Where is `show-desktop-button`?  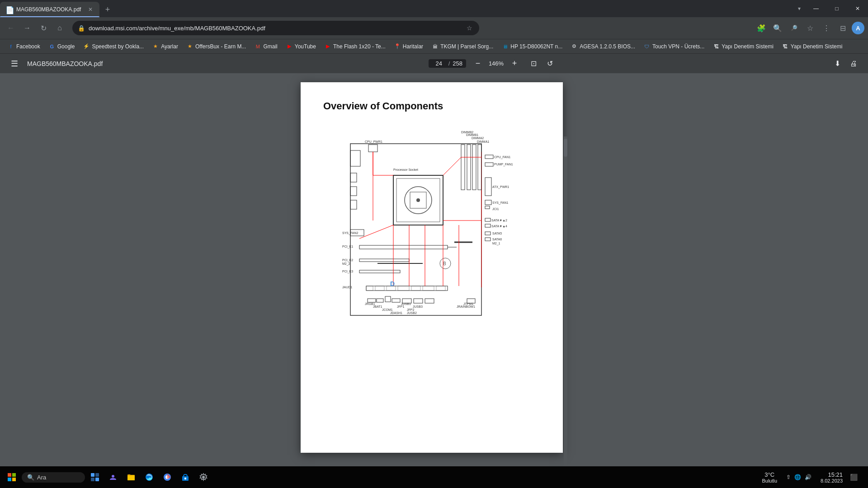 show-desktop-button is located at coordinates (863, 477).